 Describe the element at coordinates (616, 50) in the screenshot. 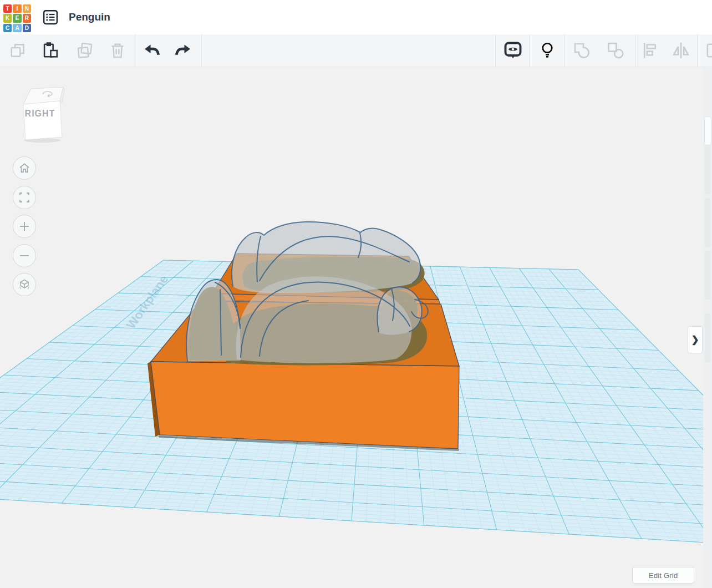

I see `ungroup-icon` at that location.